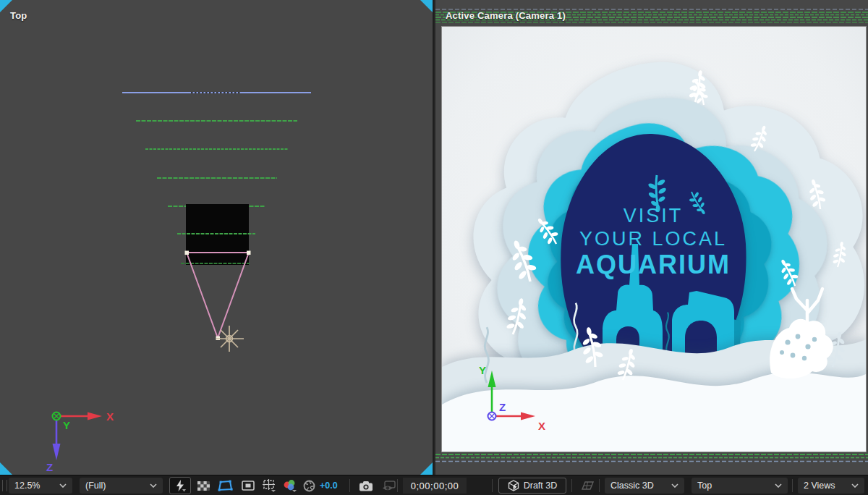 The width and height of the screenshot is (868, 495). What do you see at coordinates (310, 486) in the screenshot?
I see `aperture-icon` at bounding box center [310, 486].